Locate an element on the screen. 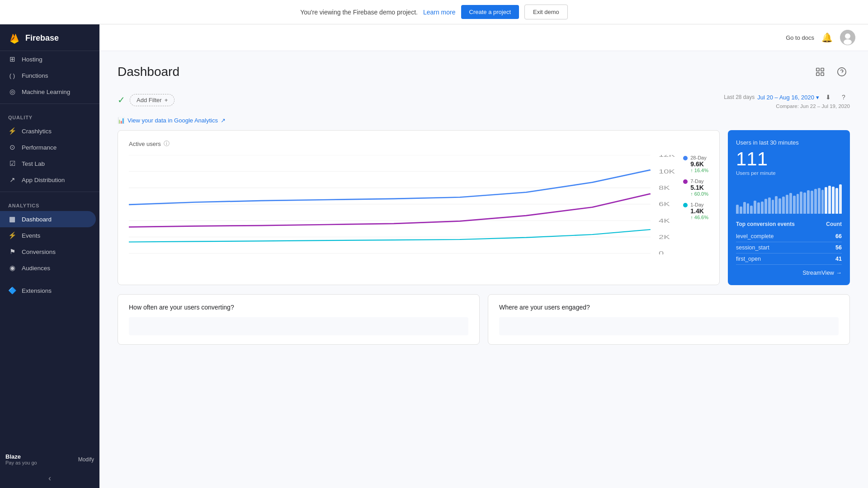 The width and height of the screenshot is (868, 488). legend-dot-1day is located at coordinates (685, 205).